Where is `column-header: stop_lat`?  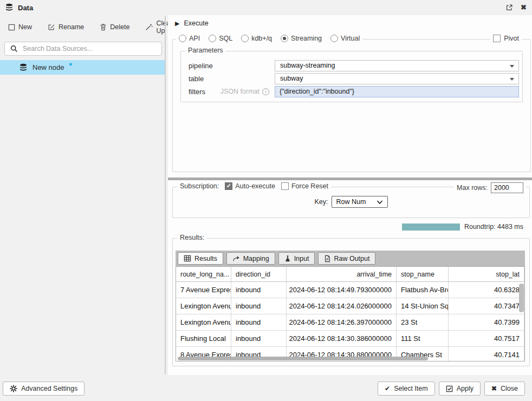
column-header: stop_lat is located at coordinates (486, 274).